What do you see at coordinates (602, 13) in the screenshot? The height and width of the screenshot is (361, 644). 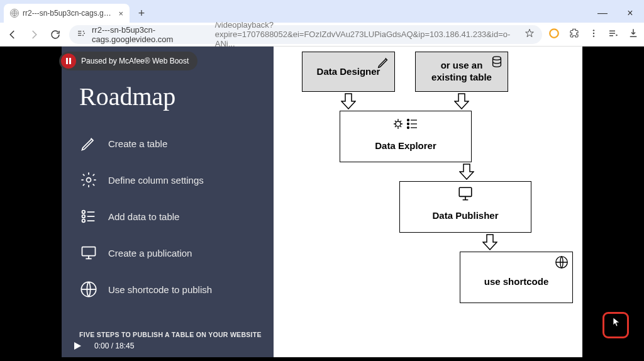 I see `window-minimize-button: —` at bounding box center [602, 13].